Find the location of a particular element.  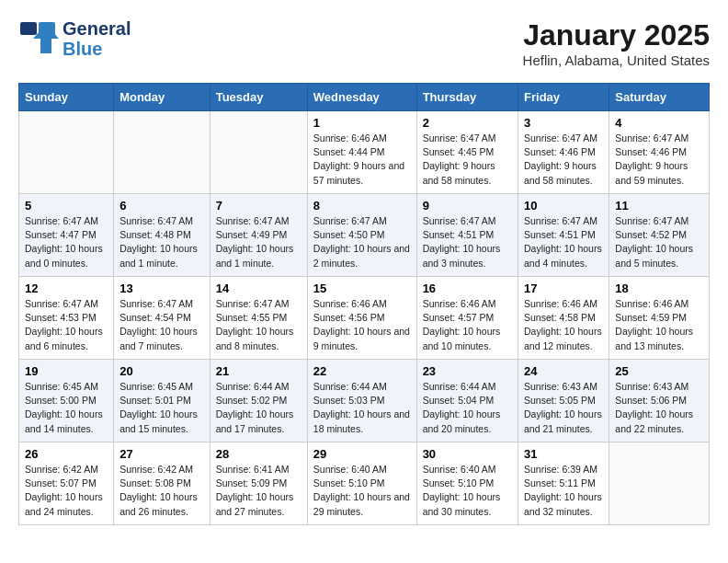

day-info: Sunrise: 6:47 AM Sunset: 4:46 PM Dayligh… is located at coordinates (659, 160).